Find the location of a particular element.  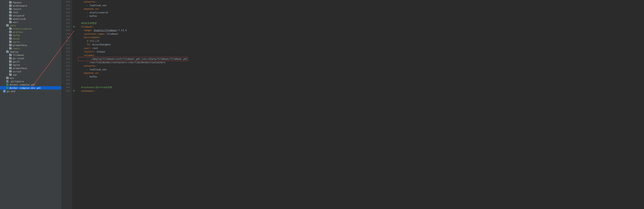

tree-item-redis: redis is located at coordinates (30, 48).